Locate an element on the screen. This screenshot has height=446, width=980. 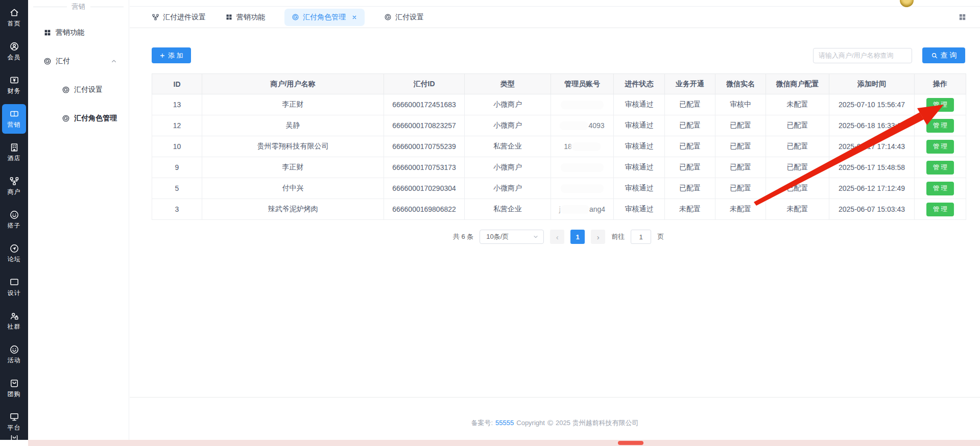
submenu-item-2: 汇付设置 is located at coordinates (79, 90).